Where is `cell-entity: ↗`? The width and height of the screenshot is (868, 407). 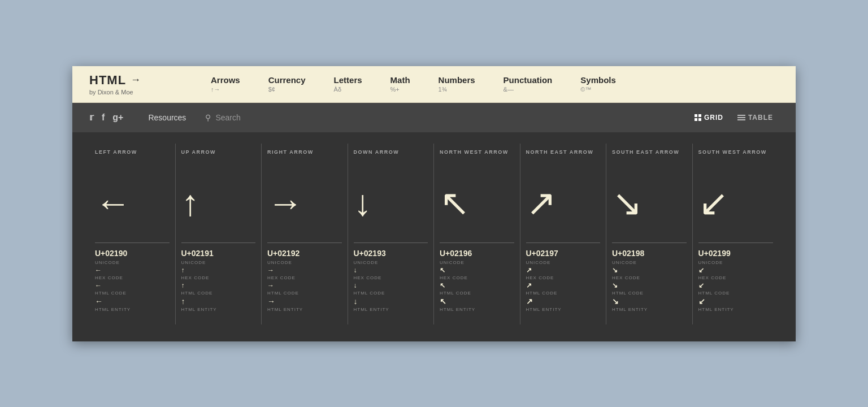
cell-entity: ↗ is located at coordinates (530, 301).